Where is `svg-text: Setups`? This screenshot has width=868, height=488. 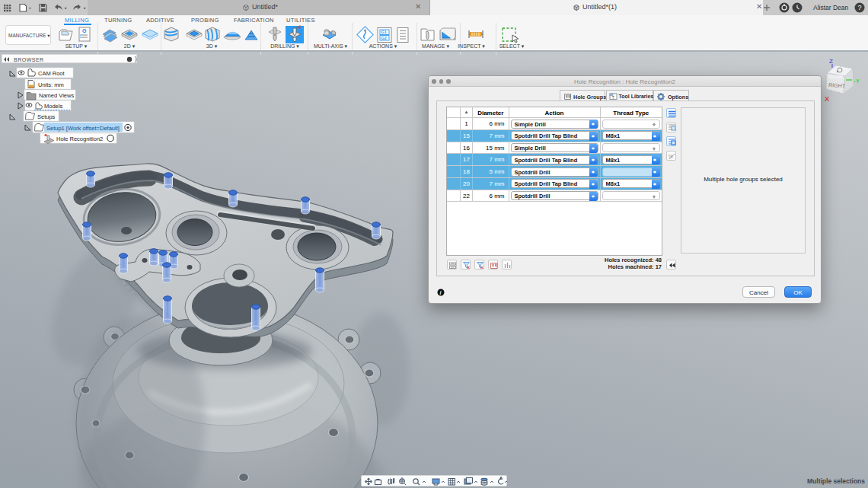 svg-text: Setups is located at coordinates (46, 117).